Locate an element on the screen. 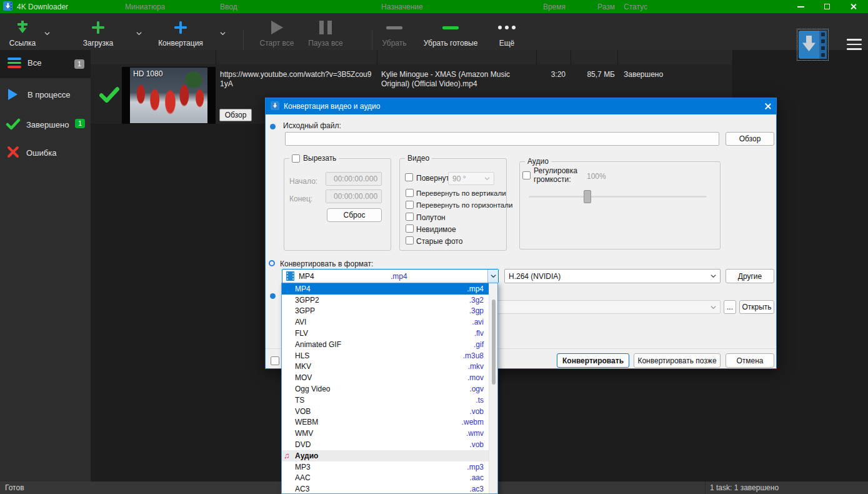 The image size is (868, 494). flip-vertical-checkbox is located at coordinates (410, 193).